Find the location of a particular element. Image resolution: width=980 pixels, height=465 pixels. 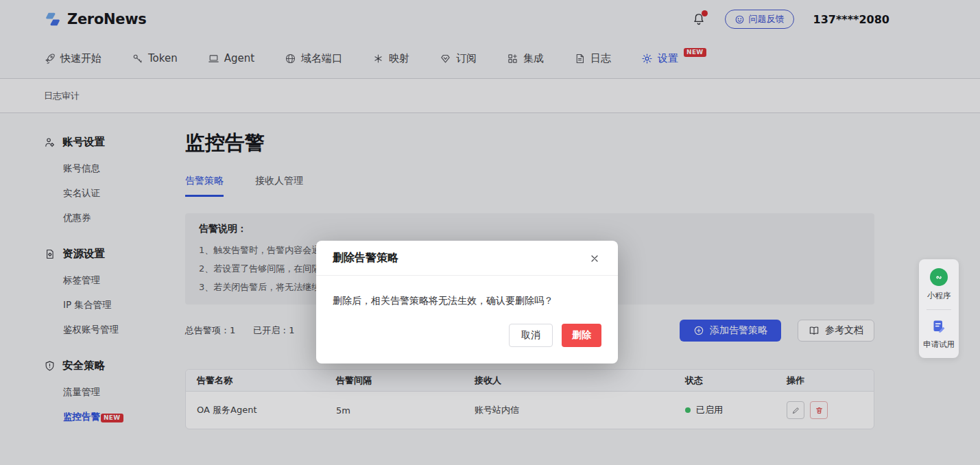

apply-trial-entry: 申请试用 is located at coordinates (939, 334).